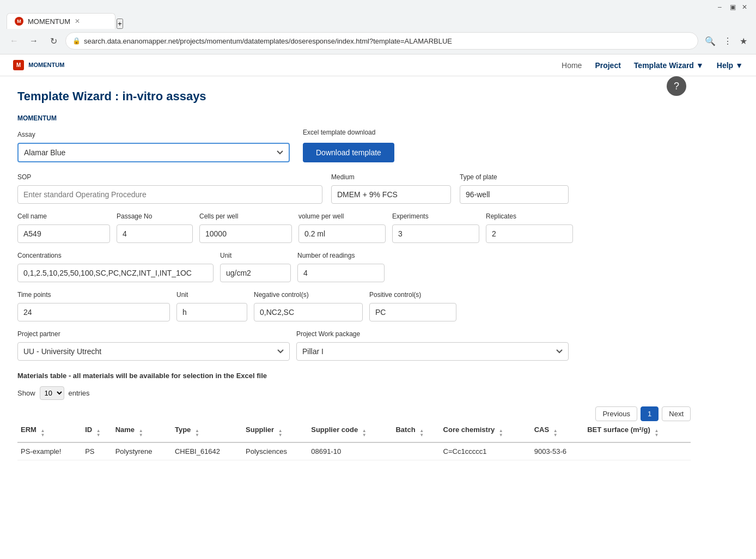  I want to click on tab-close-button: ✕, so click(77, 21).